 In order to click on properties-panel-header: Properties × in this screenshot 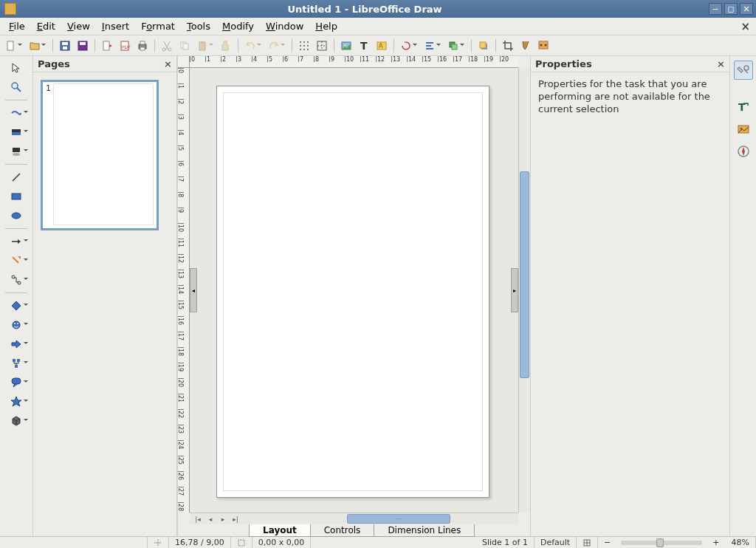, I will do `click(630, 64)`.